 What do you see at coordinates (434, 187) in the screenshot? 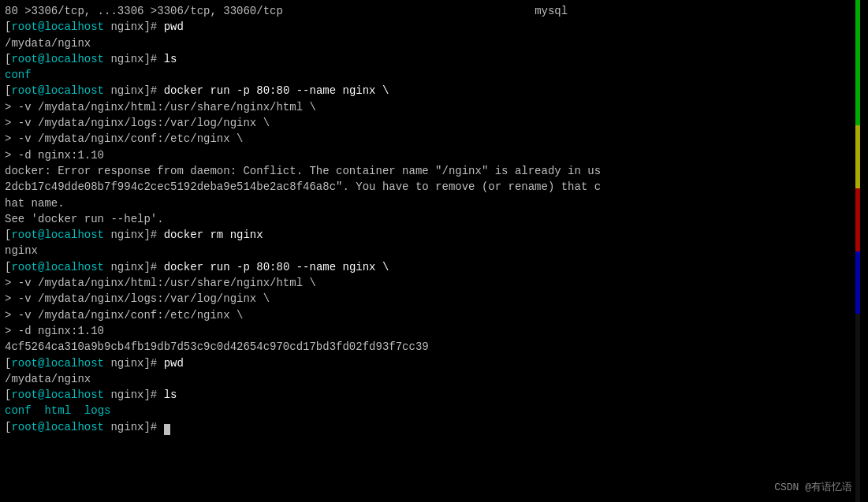
I see `terminal-line: 2dcb17c49dde08b7f994c2cec5192deba9e514be…` at bounding box center [434, 187].